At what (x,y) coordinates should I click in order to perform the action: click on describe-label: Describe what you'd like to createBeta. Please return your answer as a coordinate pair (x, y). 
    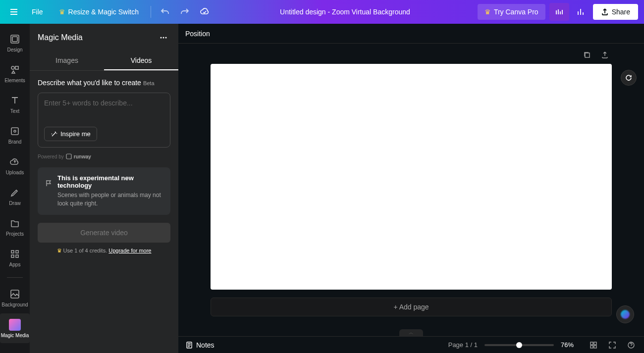
    Looking at the image, I should click on (104, 83).